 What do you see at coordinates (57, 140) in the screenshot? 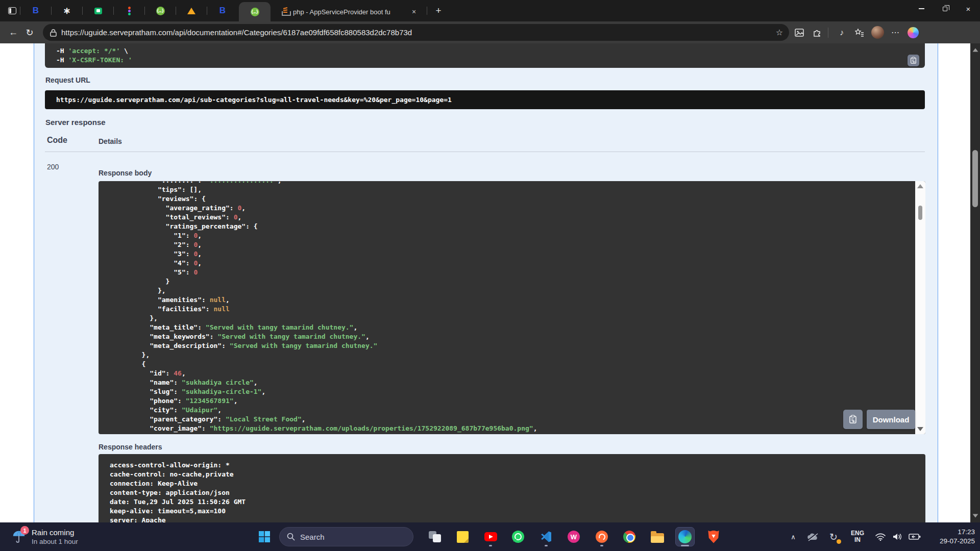
I see `code-column-header: Code` at bounding box center [57, 140].